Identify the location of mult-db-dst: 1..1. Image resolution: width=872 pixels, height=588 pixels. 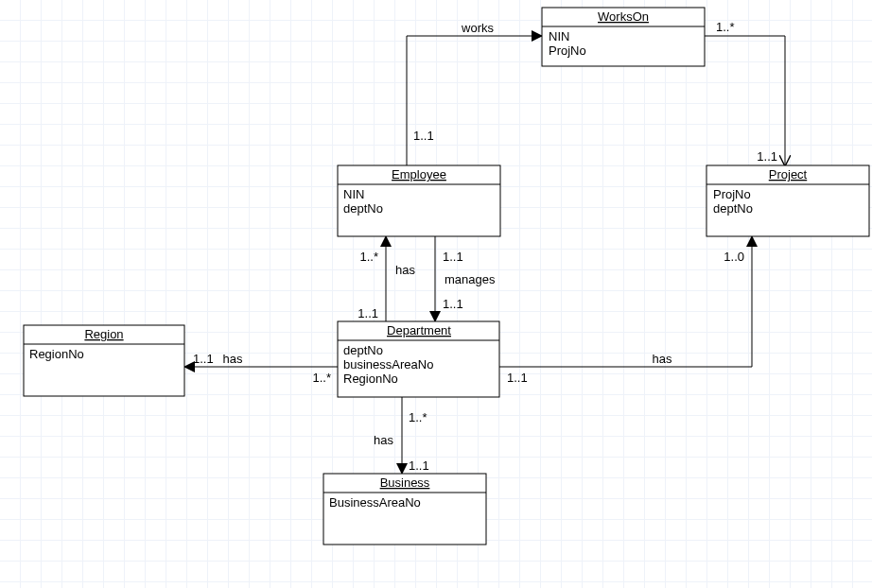
(419, 465).